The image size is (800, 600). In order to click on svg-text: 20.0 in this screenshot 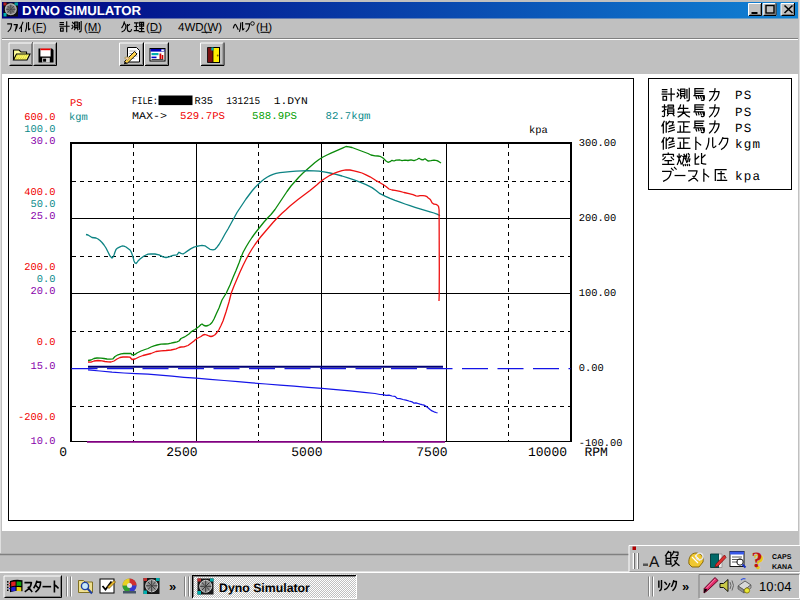, I will do `click(44, 292)`.